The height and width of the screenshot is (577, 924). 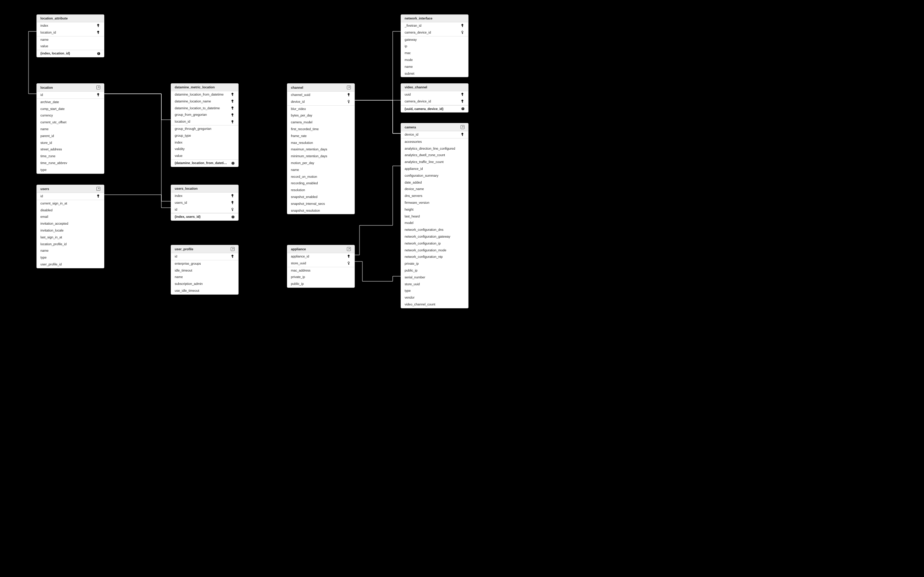 What do you see at coordinates (321, 156) in the screenshot?
I see `column-row: minimum_retention_days` at bounding box center [321, 156].